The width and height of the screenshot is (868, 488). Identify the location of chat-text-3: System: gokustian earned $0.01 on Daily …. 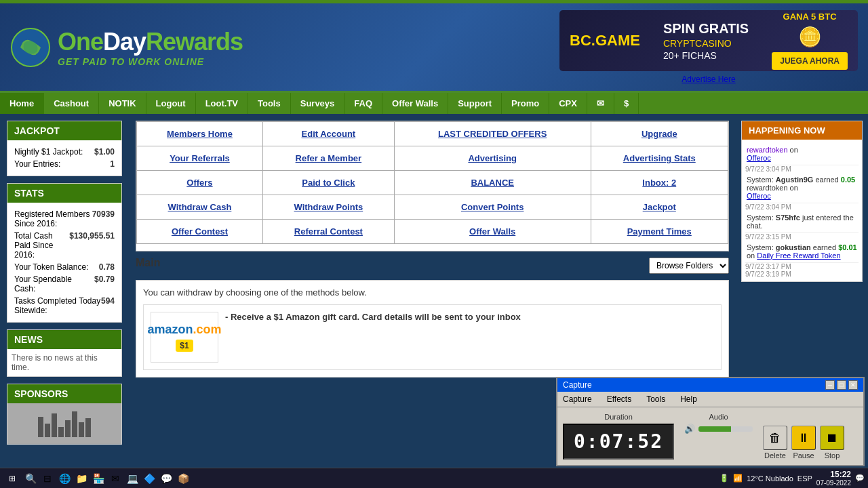
(802, 251).